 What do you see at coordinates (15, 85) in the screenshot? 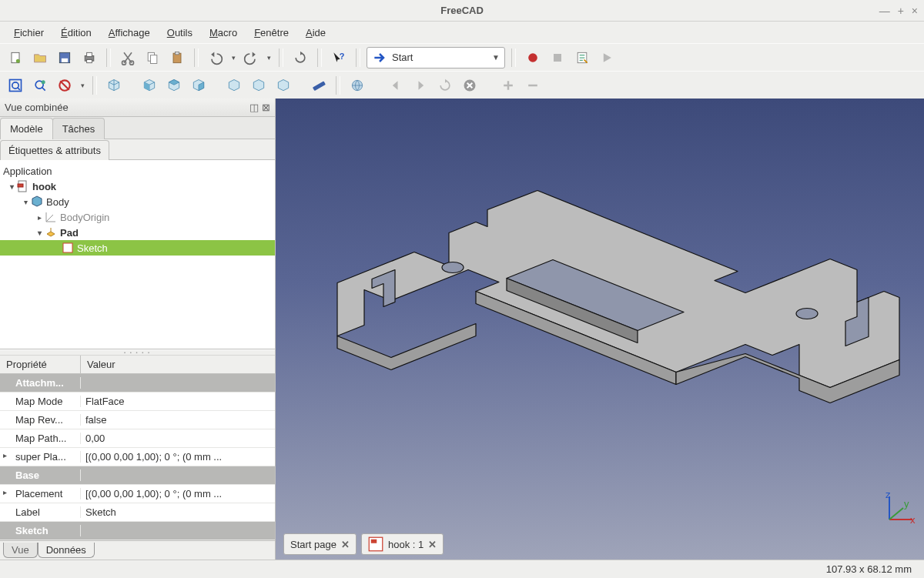
I see `fit-all-button` at bounding box center [15, 85].